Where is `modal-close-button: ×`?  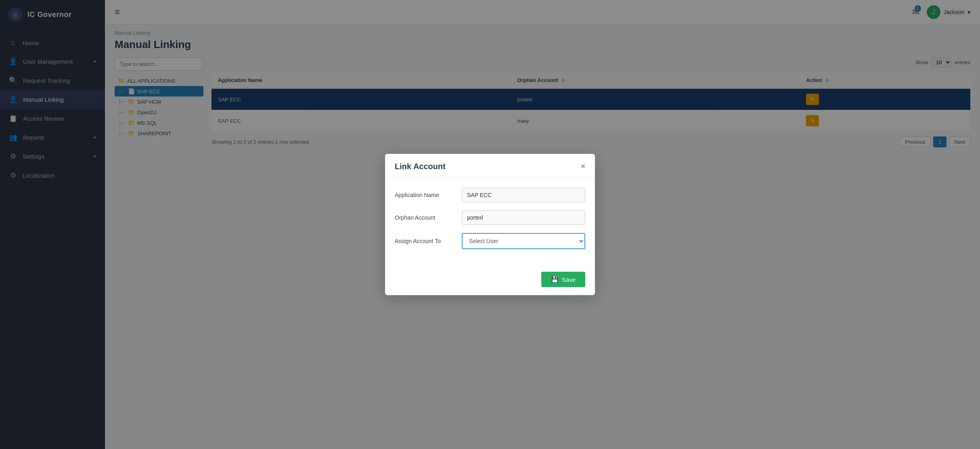 modal-close-button: × is located at coordinates (583, 166).